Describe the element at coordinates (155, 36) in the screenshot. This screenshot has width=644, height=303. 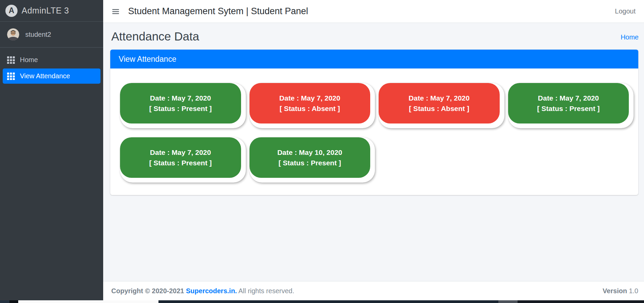
I see `page-title: Attendance Data` at that location.